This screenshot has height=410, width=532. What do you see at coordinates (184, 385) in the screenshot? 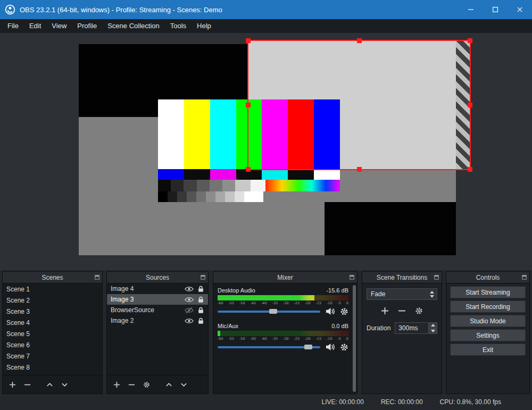
I see `move-source-down-button` at bounding box center [184, 385].